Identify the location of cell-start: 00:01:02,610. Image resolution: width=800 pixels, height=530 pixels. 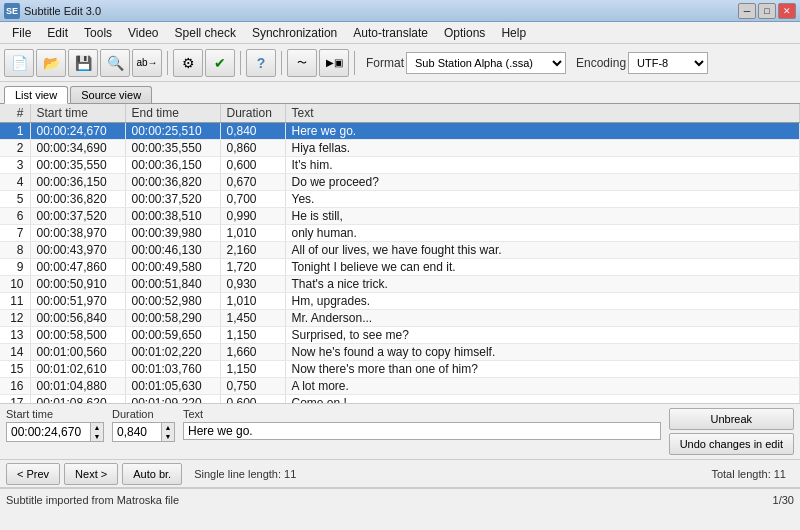
(78, 370).